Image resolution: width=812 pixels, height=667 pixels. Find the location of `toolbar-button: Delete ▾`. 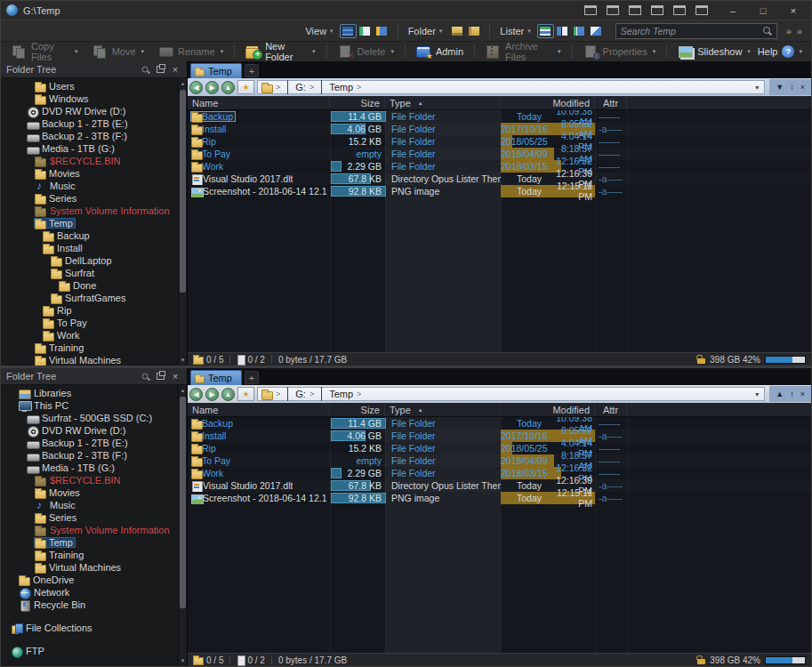

toolbar-button: Delete ▾ is located at coordinates (366, 52).